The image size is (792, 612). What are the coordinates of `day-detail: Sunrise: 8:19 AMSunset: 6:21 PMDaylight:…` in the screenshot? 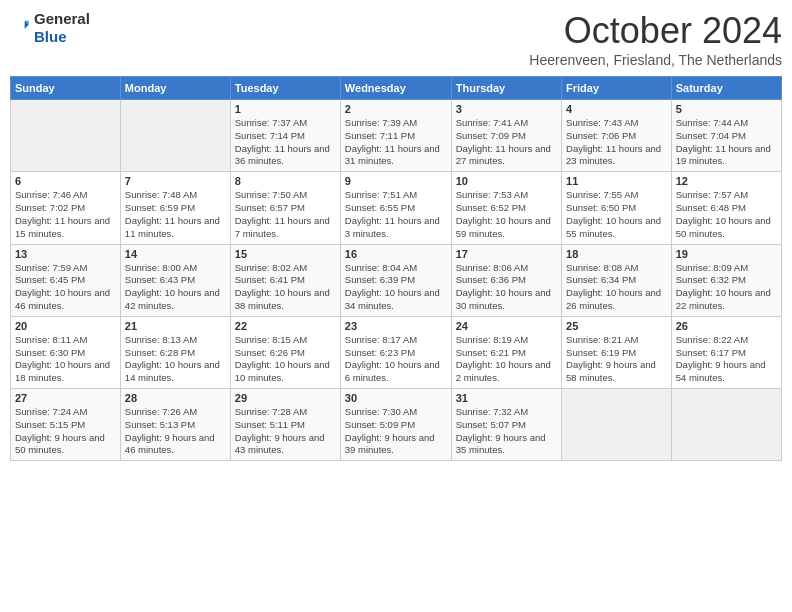 It's located at (504, 358).